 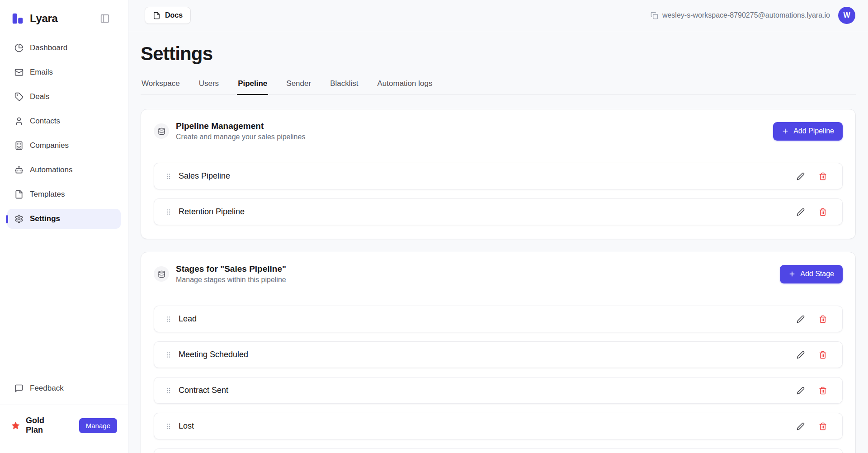 I want to click on account-area: wesley-s-workspace-8790275@automations.l…, so click(x=753, y=15).